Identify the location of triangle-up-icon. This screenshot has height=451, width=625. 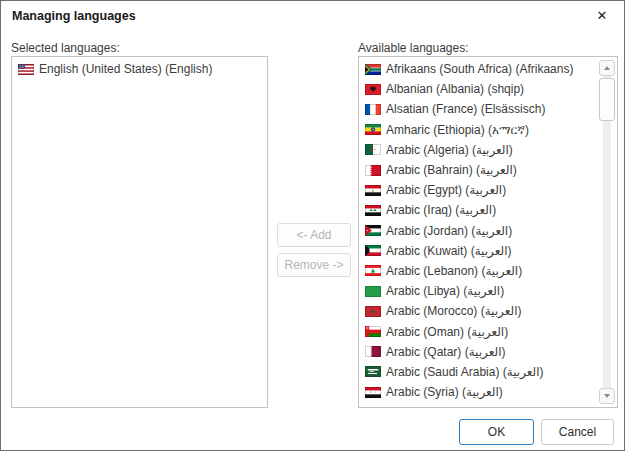
(607, 68).